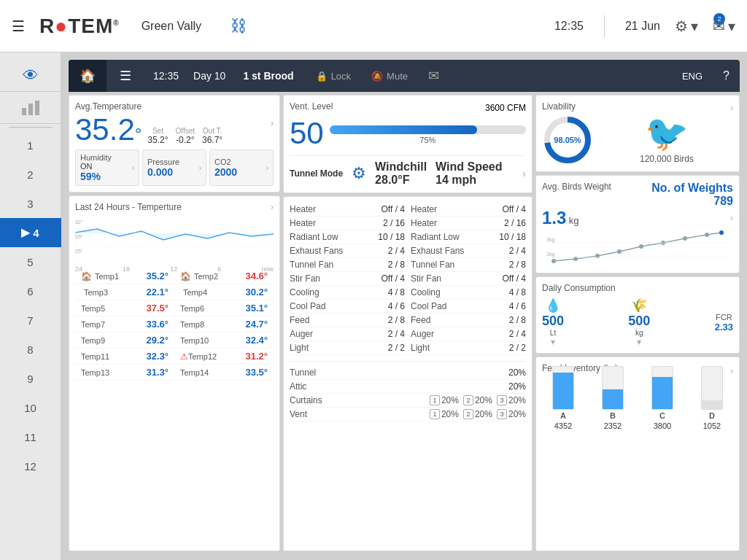 The image size is (747, 560). I want to click on sensor-name-12: Temp12, so click(217, 357).